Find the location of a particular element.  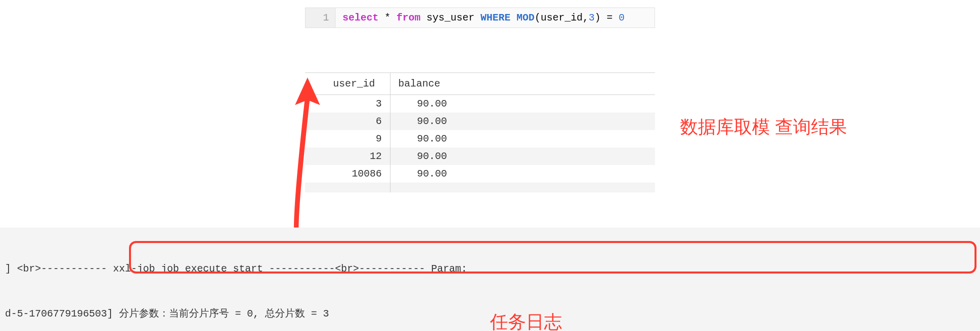

table-header-row: user_id balance is located at coordinates (480, 84).